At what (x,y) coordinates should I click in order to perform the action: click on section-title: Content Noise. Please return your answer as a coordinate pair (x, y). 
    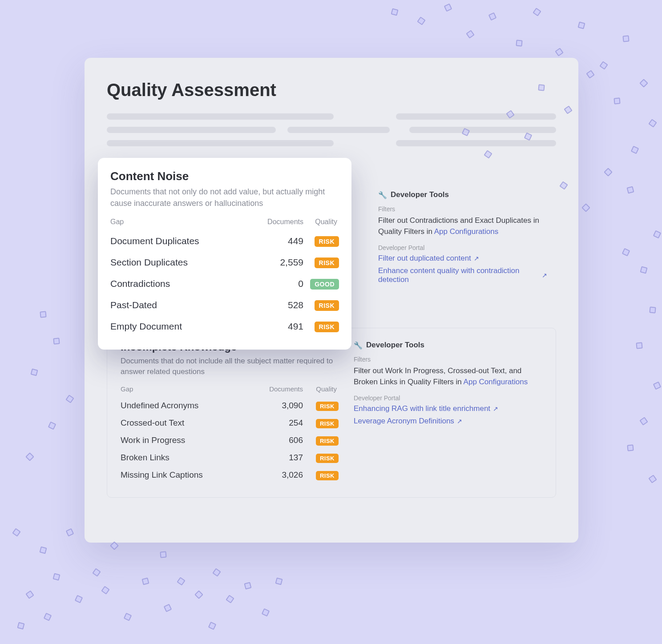
    Looking at the image, I should click on (225, 176).